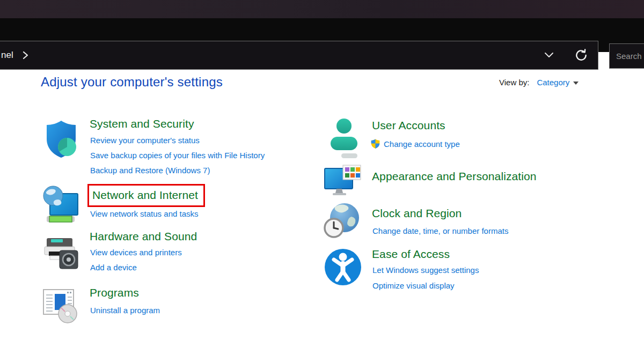 Image resolution: width=644 pixels, height=362 pixels. I want to click on view-by-label: View by:, so click(514, 83).